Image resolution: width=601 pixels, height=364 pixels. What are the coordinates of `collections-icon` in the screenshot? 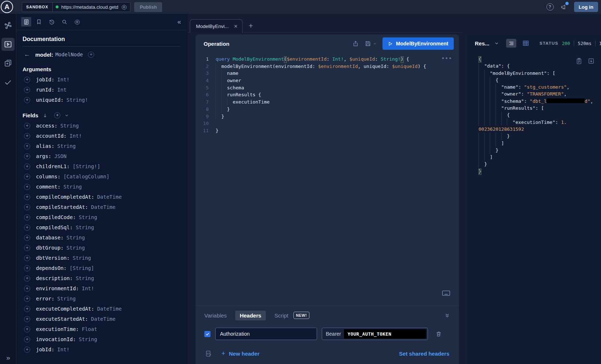 It's located at (8, 63).